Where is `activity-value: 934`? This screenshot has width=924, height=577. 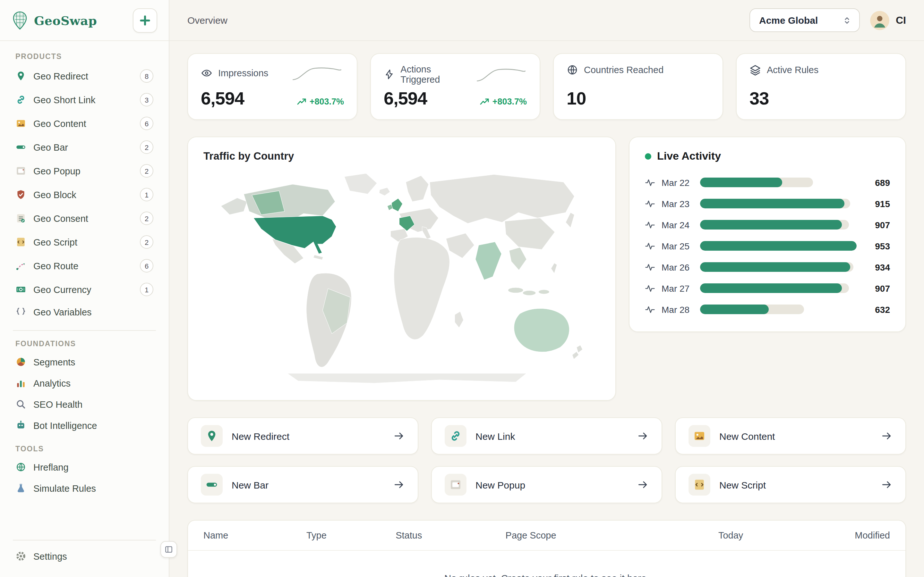
activity-value: 934 is located at coordinates (877, 267).